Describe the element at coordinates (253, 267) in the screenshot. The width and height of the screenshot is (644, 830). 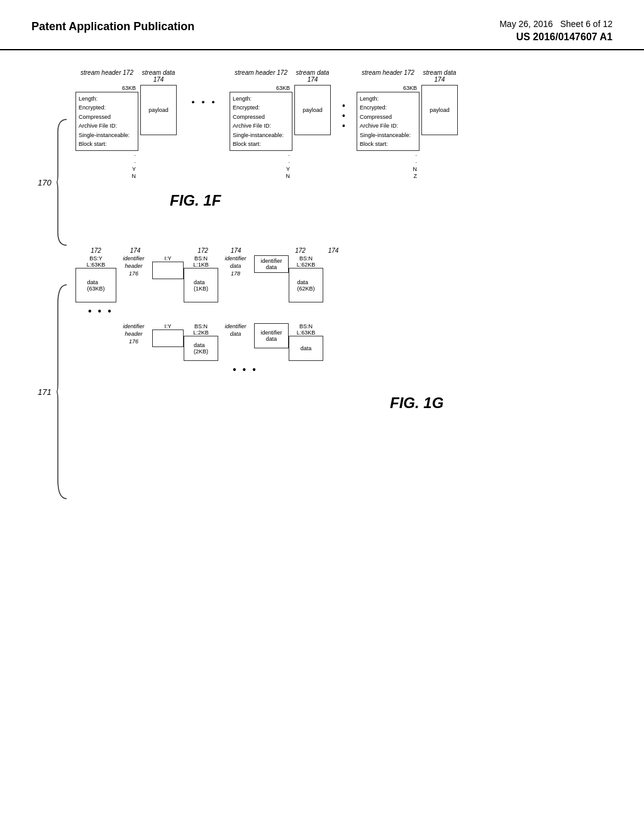
I see `identifier-data-group: identifierdata178 identifierdata` at that location.